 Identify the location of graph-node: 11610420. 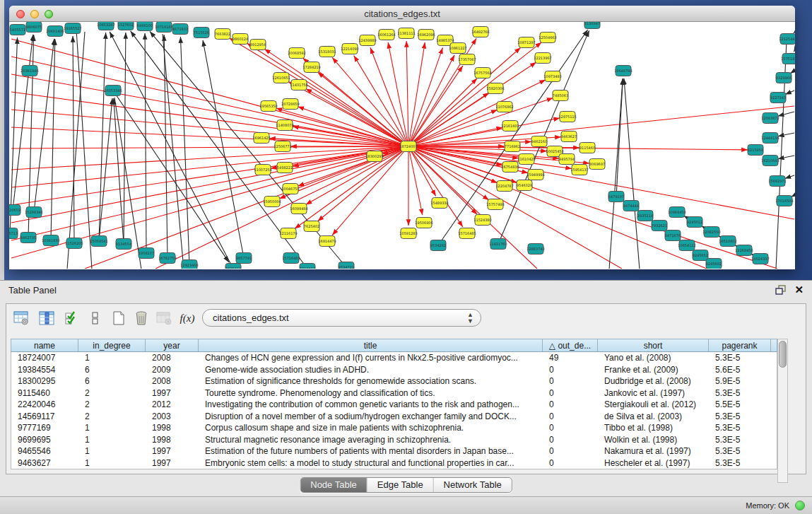
(526, 160).